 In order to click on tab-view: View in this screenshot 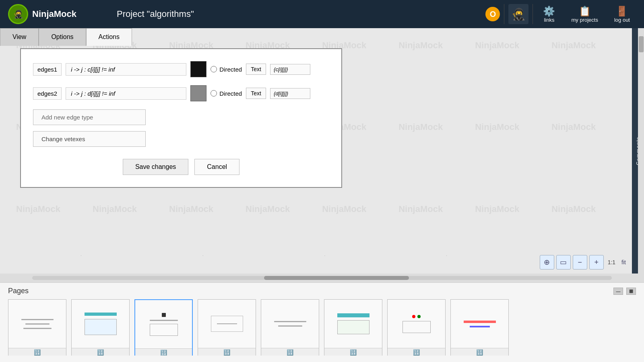, I will do `click(19, 37)`.